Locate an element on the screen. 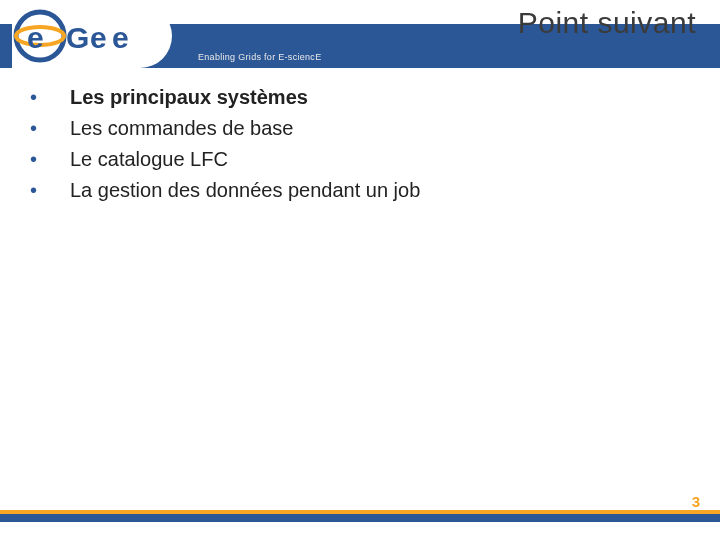 The height and width of the screenshot is (540, 720). page-number: 3 is located at coordinates (696, 502).